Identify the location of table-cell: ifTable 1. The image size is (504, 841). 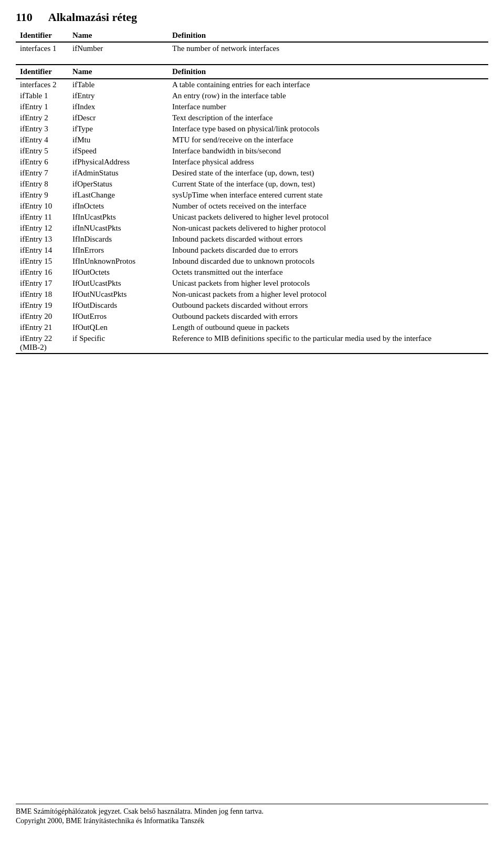
(42, 96).